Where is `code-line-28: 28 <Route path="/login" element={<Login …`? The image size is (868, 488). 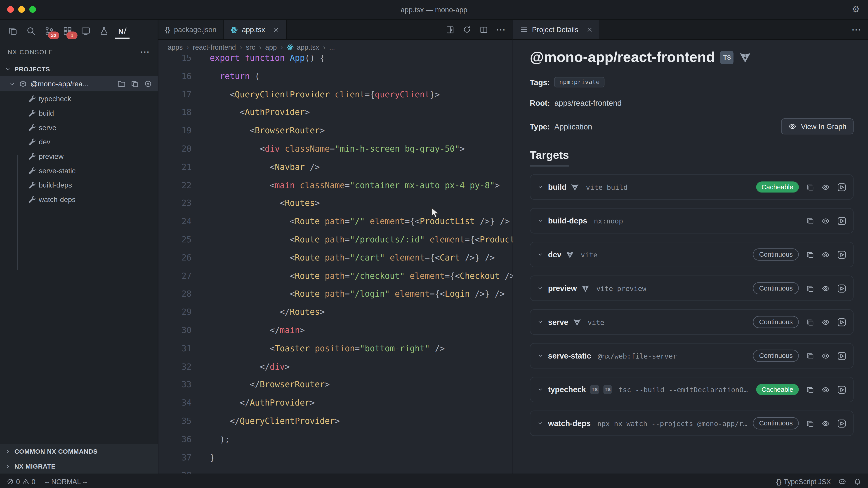
code-line-28: 28 <Route path="/login" element={<Login … is located at coordinates (336, 294).